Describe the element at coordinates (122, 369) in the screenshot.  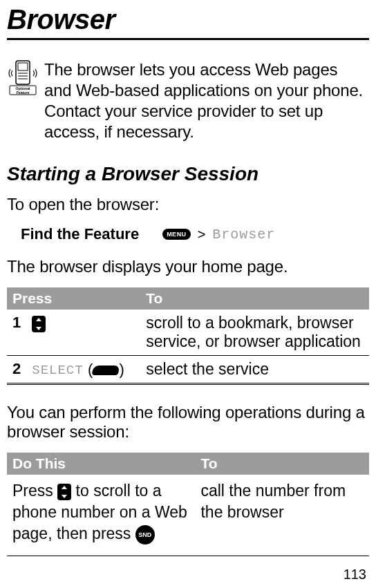
I see `close-paren: )` at that location.